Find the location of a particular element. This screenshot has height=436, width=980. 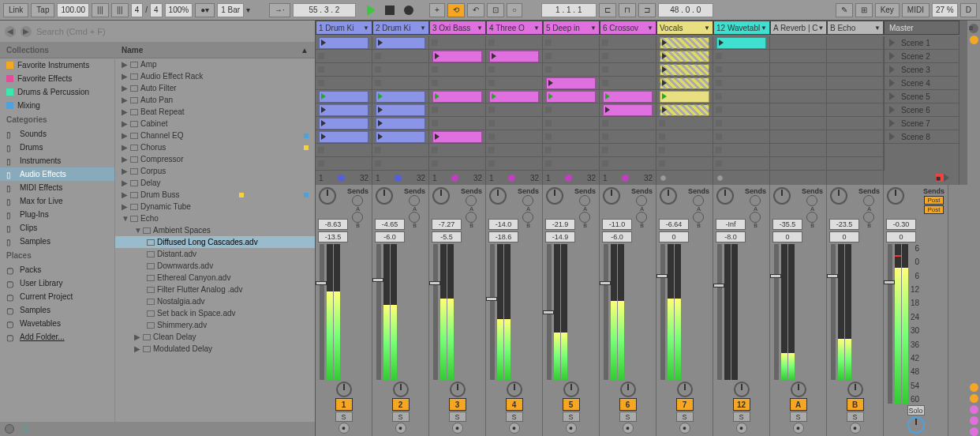

gain-value: -18.6 is located at coordinates (503, 237).